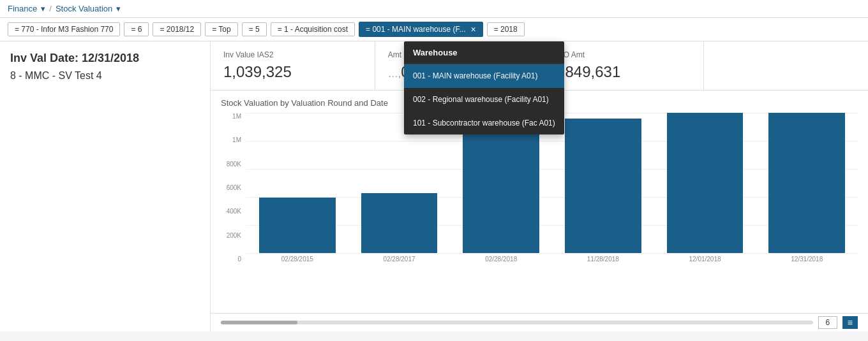  Describe the element at coordinates (297, 259) in the screenshot. I see `bar-date-label: 02/28/2015` at that location.